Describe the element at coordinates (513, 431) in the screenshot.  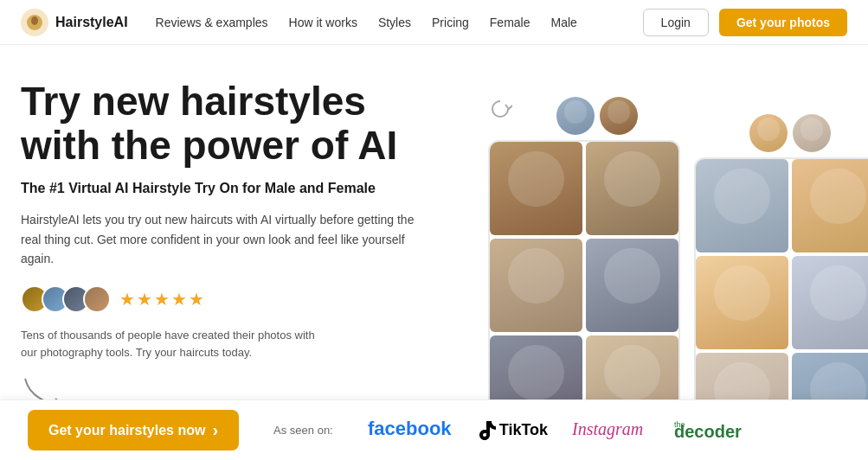
I see `tiktok-logo: TikTok` at that location.